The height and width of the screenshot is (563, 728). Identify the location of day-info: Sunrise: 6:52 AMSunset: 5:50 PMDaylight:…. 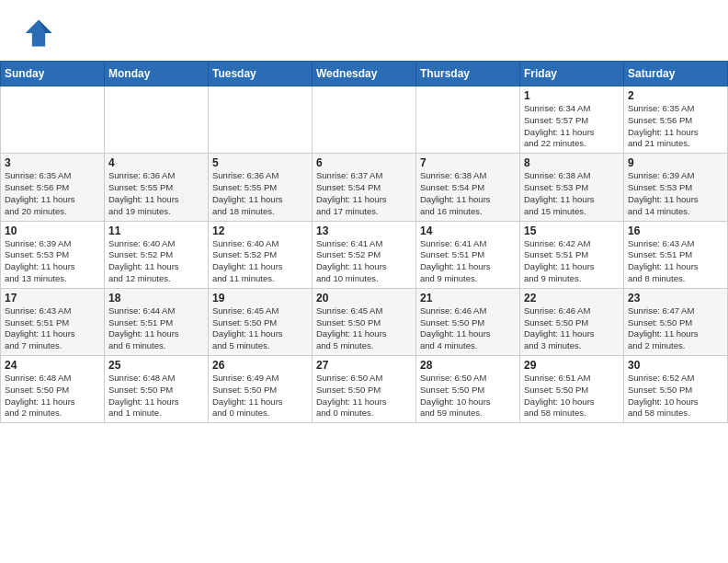
(676, 396).